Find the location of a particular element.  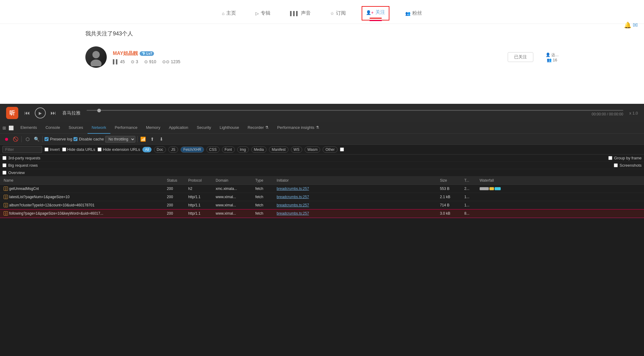

type-btn-js: JS is located at coordinates (173, 150).